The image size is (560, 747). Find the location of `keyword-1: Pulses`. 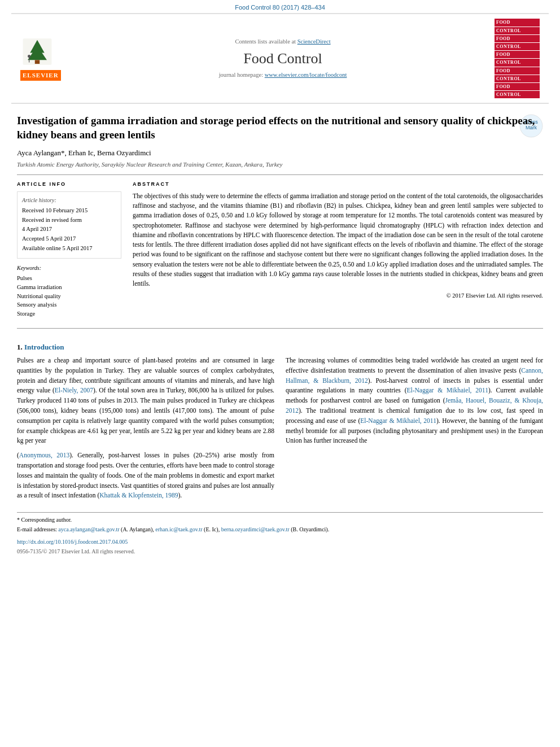

keyword-1: Pulses is located at coordinates (69, 279).